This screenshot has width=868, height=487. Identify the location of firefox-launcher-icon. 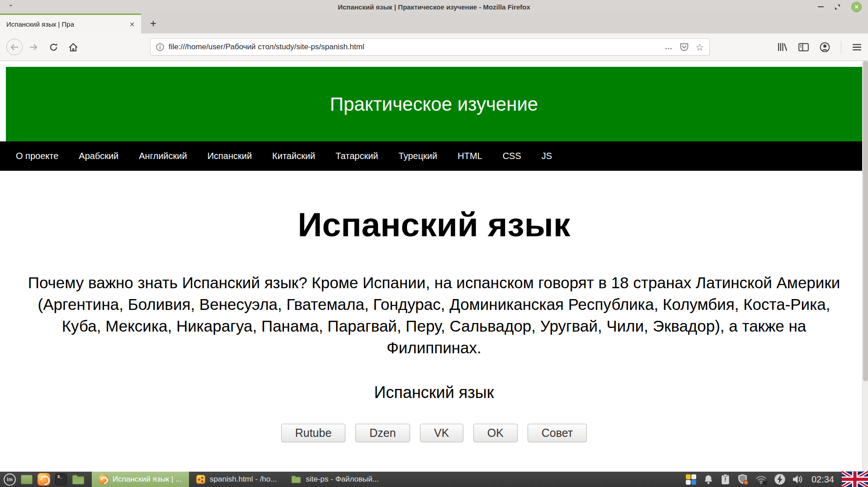
(44, 479).